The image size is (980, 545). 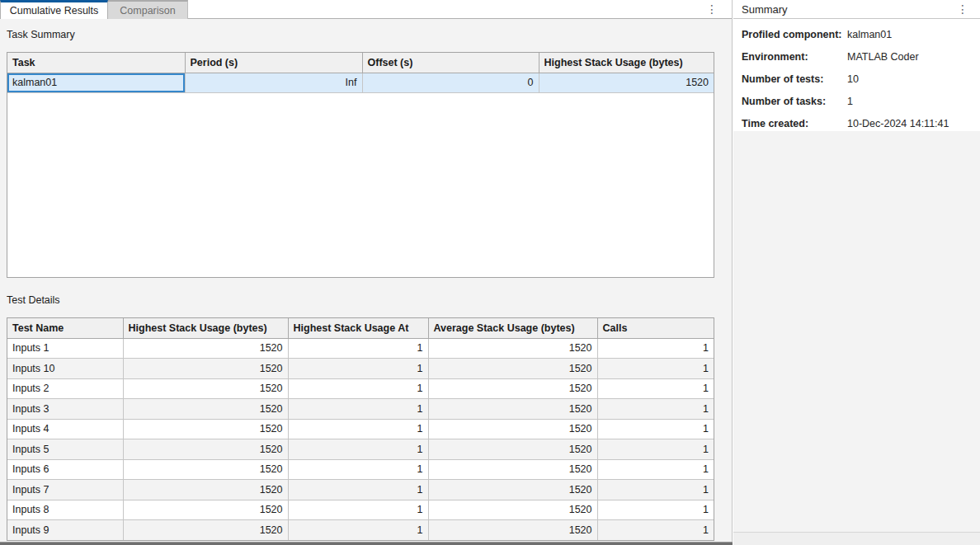 I want to click on summary-field-profiled-component: Profiled component: kalman01, so click(x=856, y=35).